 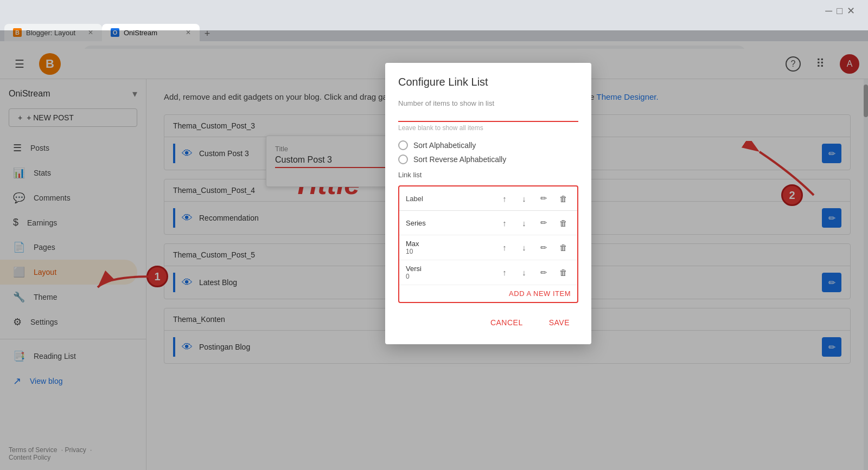 I want to click on series-actions: ↑ ↓ ✏ 🗑, so click(x=534, y=223).